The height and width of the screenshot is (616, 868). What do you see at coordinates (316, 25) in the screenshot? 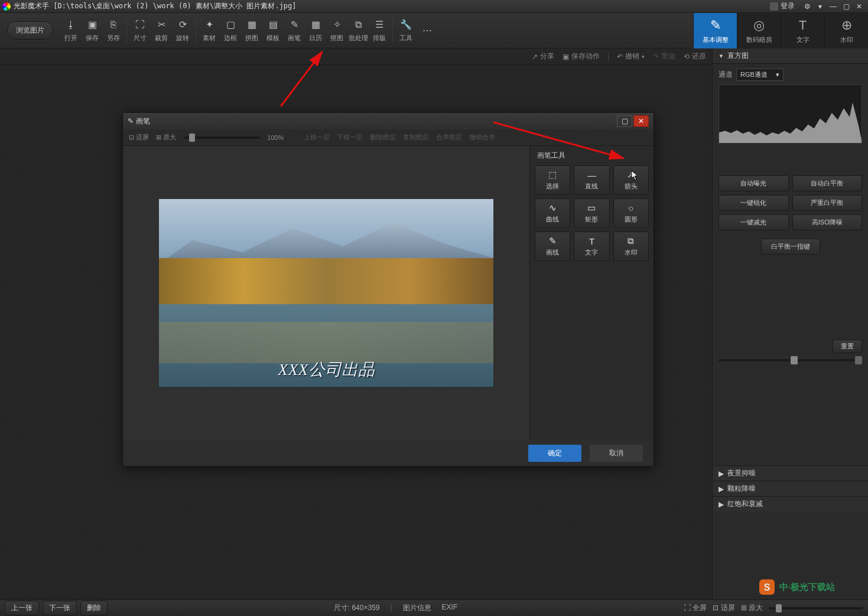
I see `calendar-icon: ▦` at bounding box center [316, 25].